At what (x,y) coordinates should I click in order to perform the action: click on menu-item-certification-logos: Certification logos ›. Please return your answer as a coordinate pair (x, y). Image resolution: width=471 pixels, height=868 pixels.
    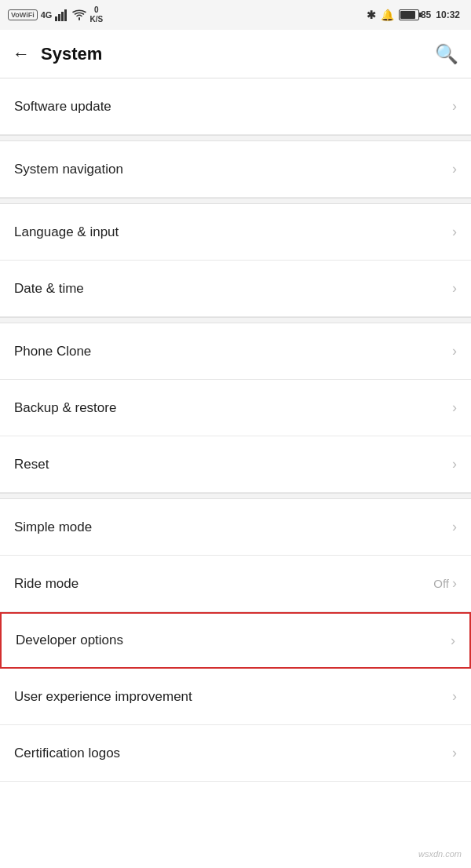
    Looking at the image, I should click on (236, 753).